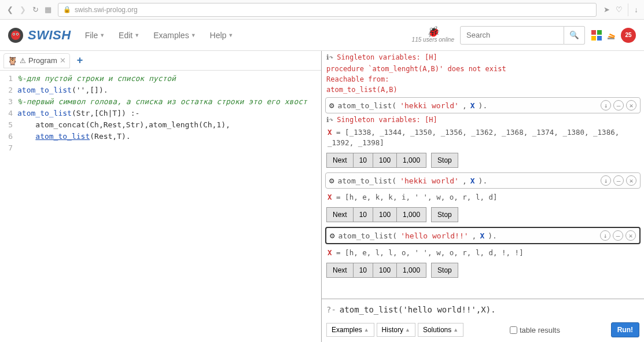 Image resolution: width=644 pixels, height=342 pixels. I want to click on query-result-card: ⚙atom_to_list('hello world!!',X).↓–✕, so click(483, 236).